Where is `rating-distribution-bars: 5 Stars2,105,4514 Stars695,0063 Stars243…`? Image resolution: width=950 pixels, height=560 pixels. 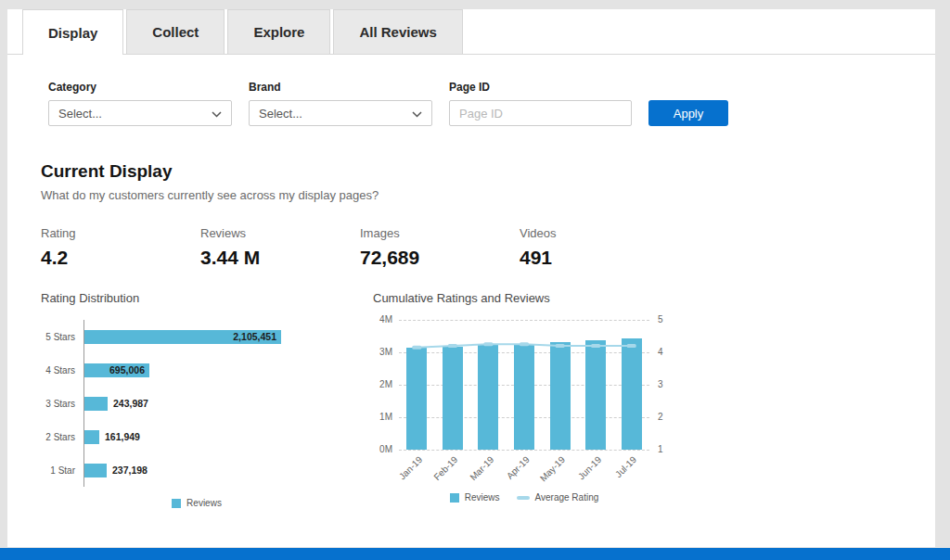
rating-distribution-bars: 5 Stars2,105,4514 Stars695,0063 Stars243… is located at coordinates (197, 403).